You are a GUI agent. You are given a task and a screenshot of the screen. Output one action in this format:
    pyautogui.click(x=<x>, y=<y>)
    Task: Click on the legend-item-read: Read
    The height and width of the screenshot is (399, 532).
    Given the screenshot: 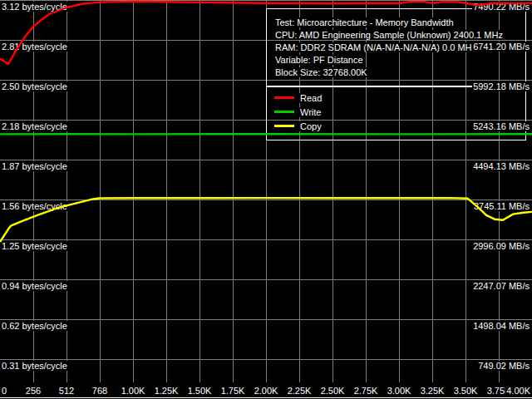 What is the action you would take?
    pyautogui.click(x=396, y=98)
    